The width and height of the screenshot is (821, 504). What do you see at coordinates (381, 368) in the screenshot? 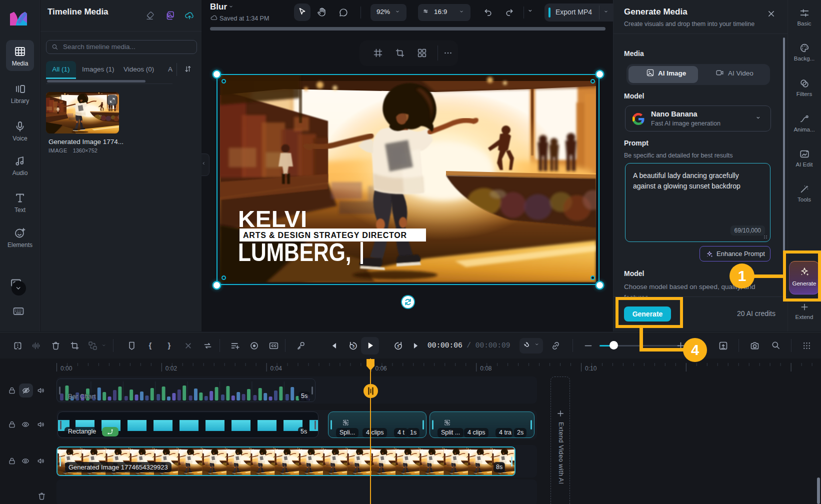
I see `svg-text: 0:06` at bounding box center [381, 368].